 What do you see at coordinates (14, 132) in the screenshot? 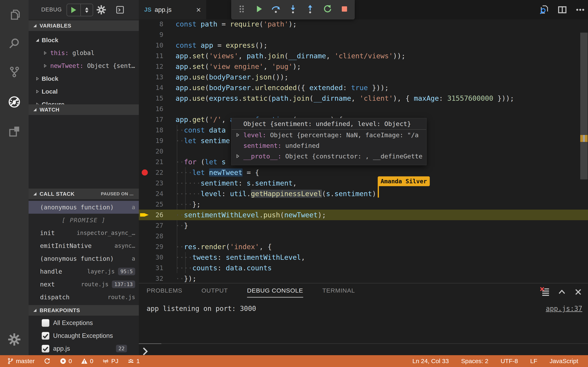
I see `extensions-icon` at bounding box center [14, 132].